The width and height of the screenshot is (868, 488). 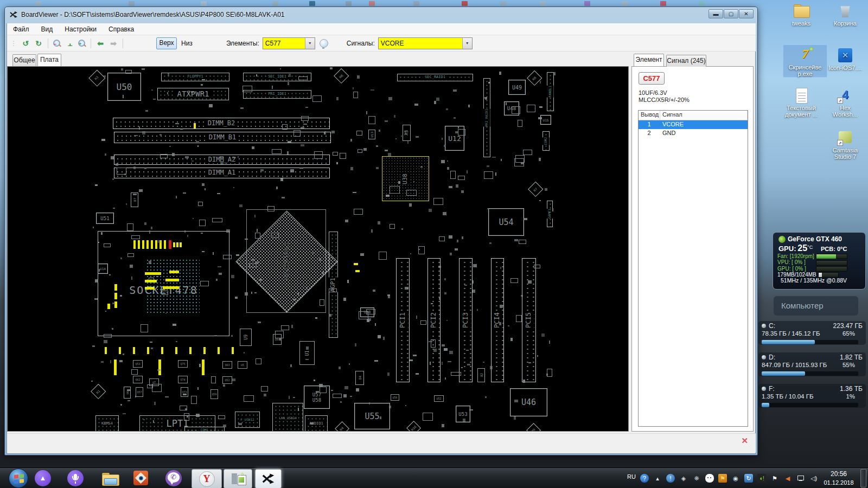 What do you see at coordinates (324, 43) in the screenshot?
I see `highlight-bulb-icon` at bounding box center [324, 43].